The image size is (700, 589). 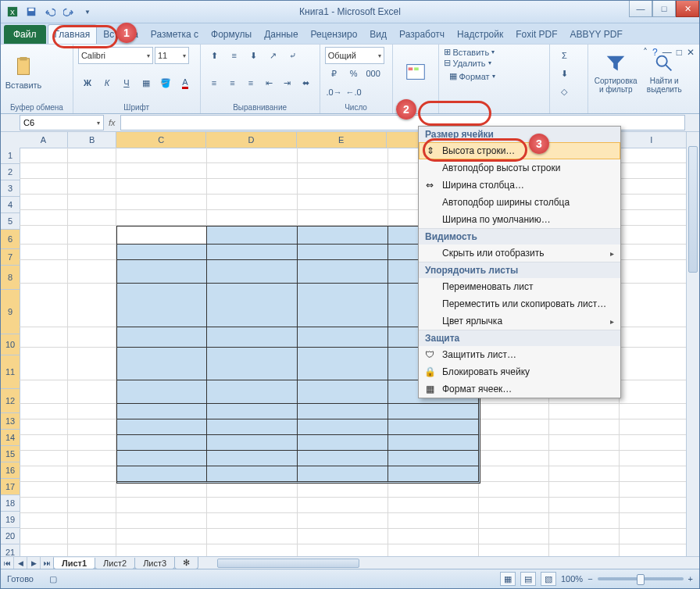 What do you see at coordinates (520, 253) in the screenshot?
I see `menu-hide-unhide: Скрыть или отобразить▸` at bounding box center [520, 253].